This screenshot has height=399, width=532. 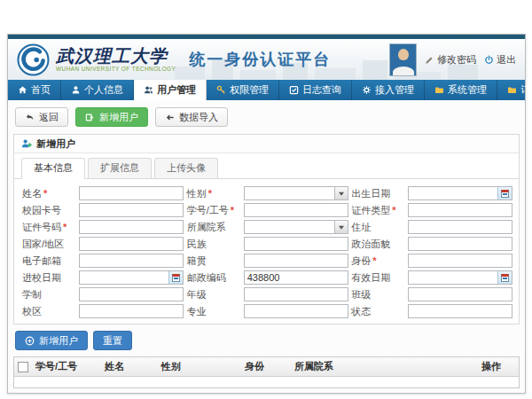 I want to click on field-label: 住址, so click(x=378, y=227).